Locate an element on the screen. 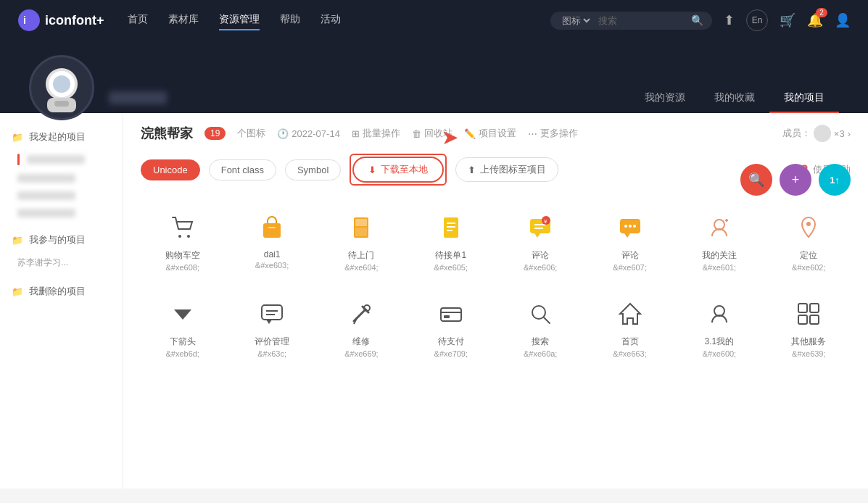  float-search-button: 🔍 is located at coordinates (756, 180).